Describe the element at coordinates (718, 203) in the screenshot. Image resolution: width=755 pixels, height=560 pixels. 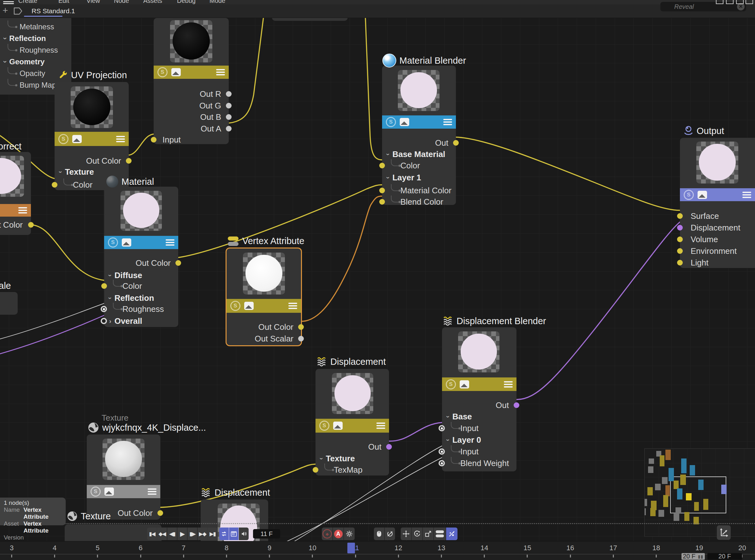
I see `node-output: S Surface Displacement Volume Environmen…` at that location.